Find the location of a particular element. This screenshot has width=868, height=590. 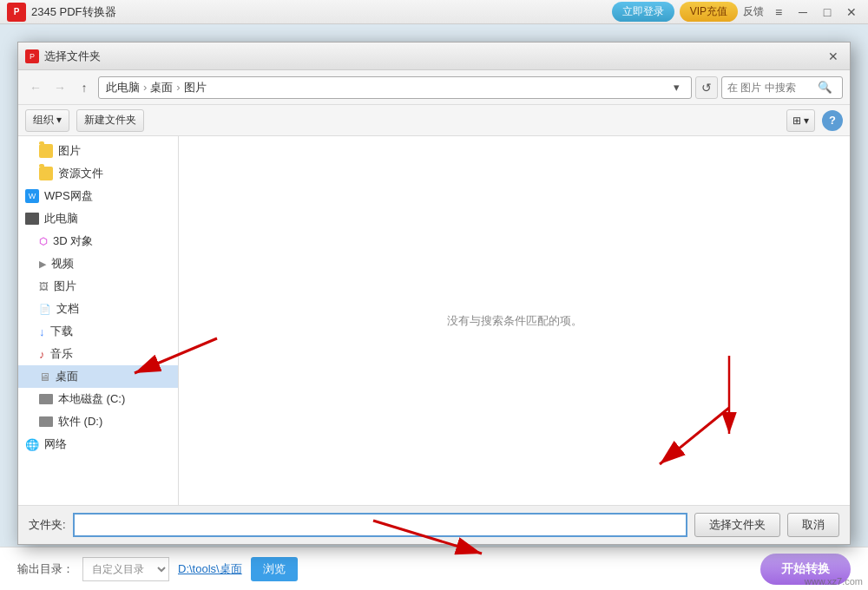

sidebar-label: 本地磁盘 (C:) is located at coordinates (92, 399).